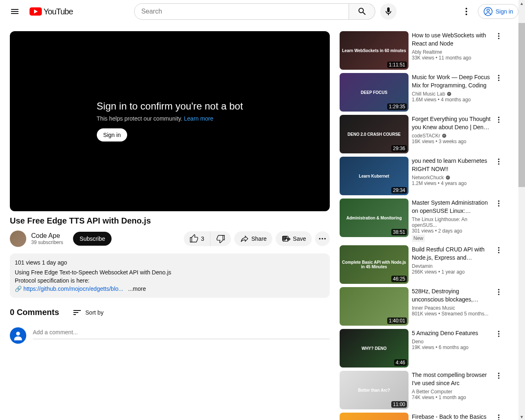 The image size is (525, 420). I want to click on recommendation-channel: Devtamin, so click(451, 266).